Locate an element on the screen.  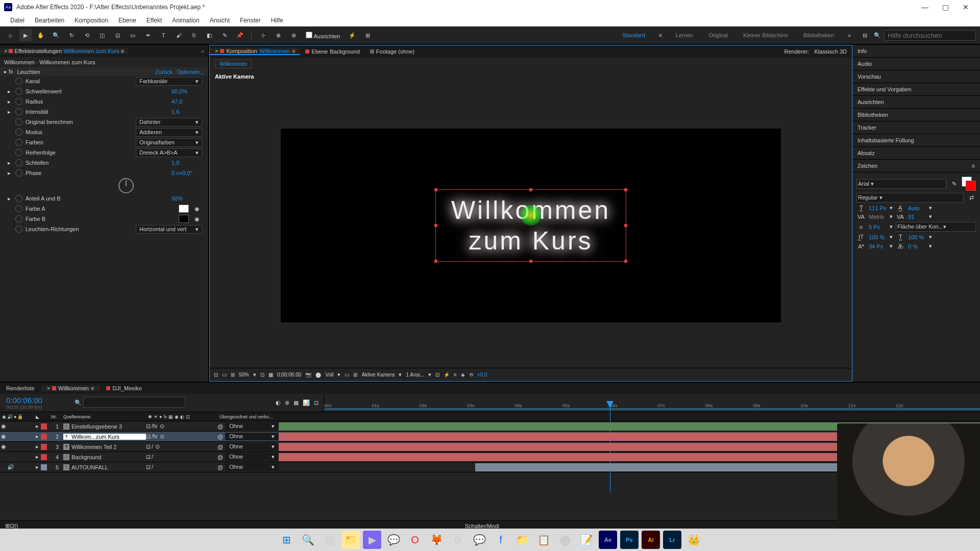
zoom-tool: 🔍 is located at coordinates (56, 35).